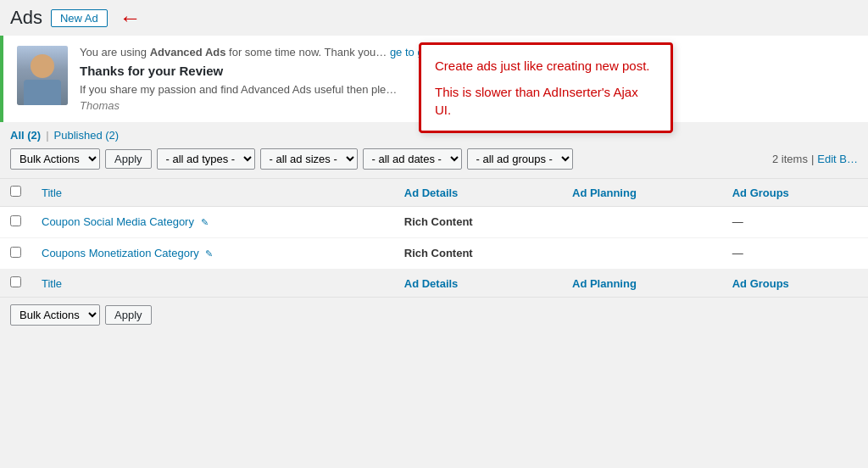  Describe the element at coordinates (15, 253) in the screenshot. I see `row2-checkbox` at that location.